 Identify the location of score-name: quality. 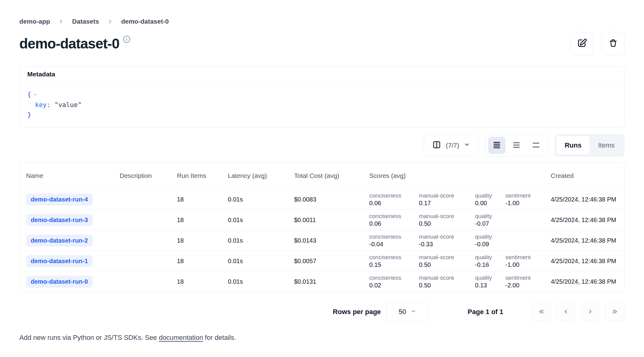
(490, 257).